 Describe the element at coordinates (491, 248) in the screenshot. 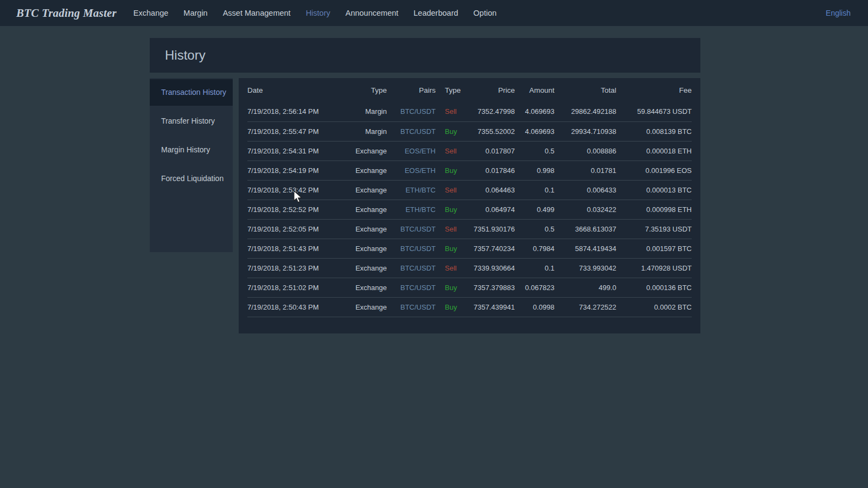

I see `cell-price: 7357.740234` at that location.